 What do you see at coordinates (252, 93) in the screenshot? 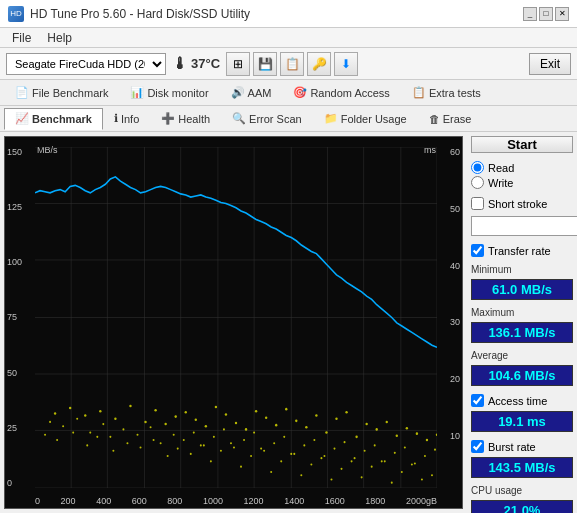
I see `tab-aam: 🔊 AAM` at bounding box center [252, 93].